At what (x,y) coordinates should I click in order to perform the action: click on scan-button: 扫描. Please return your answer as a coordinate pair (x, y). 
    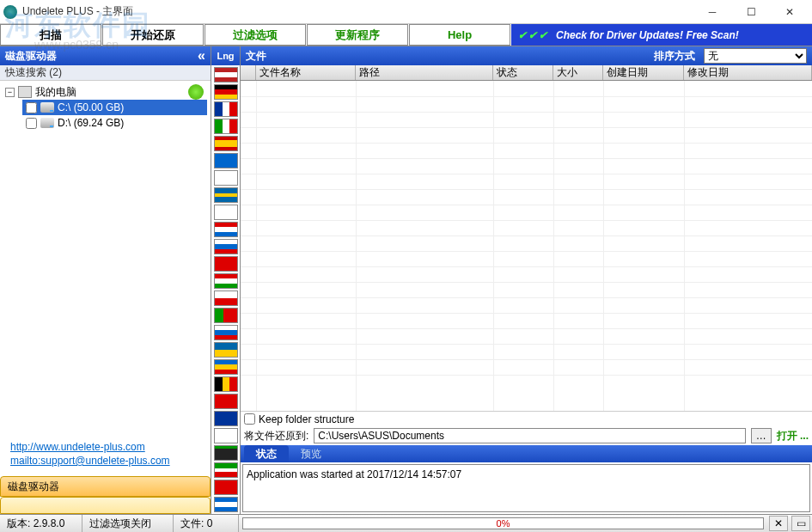
    Looking at the image, I should click on (51, 34).